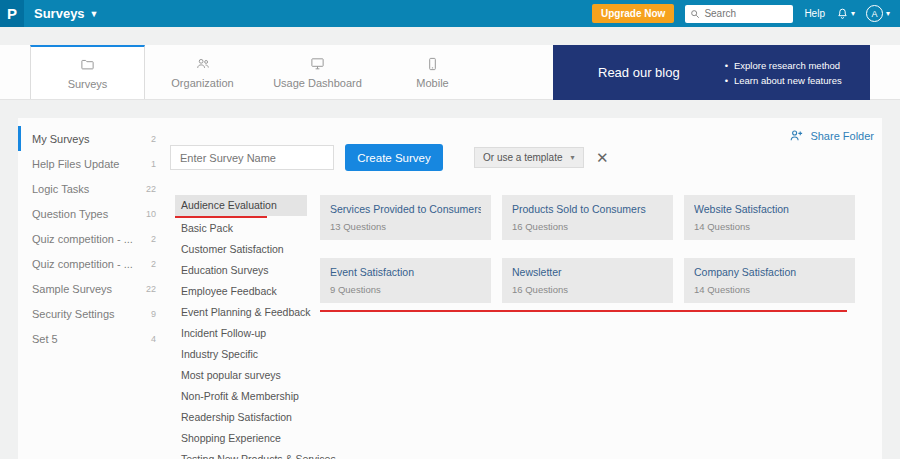 The image size is (900, 459). What do you see at coordinates (70, 214) in the screenshot?
I see `sidebar-item-label: Question Types` at bounding box center [70, 214].